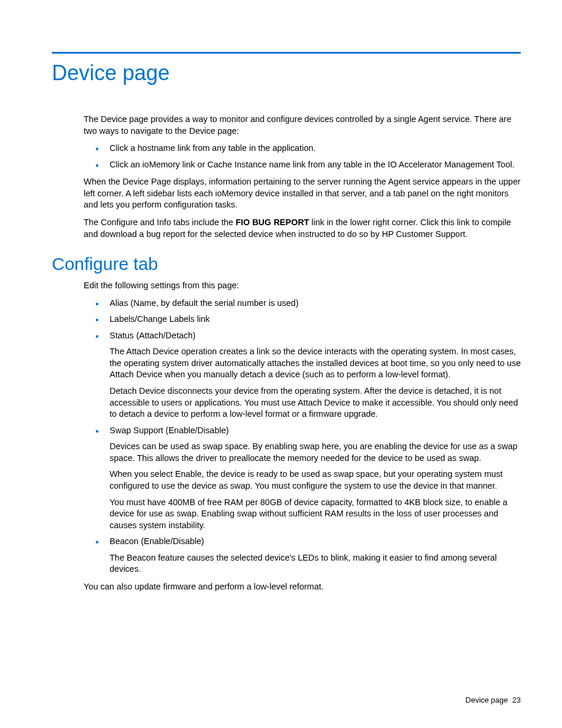  I want to click on config-status-p1: The Attach Device operation creates a li…, so click(315, 363).